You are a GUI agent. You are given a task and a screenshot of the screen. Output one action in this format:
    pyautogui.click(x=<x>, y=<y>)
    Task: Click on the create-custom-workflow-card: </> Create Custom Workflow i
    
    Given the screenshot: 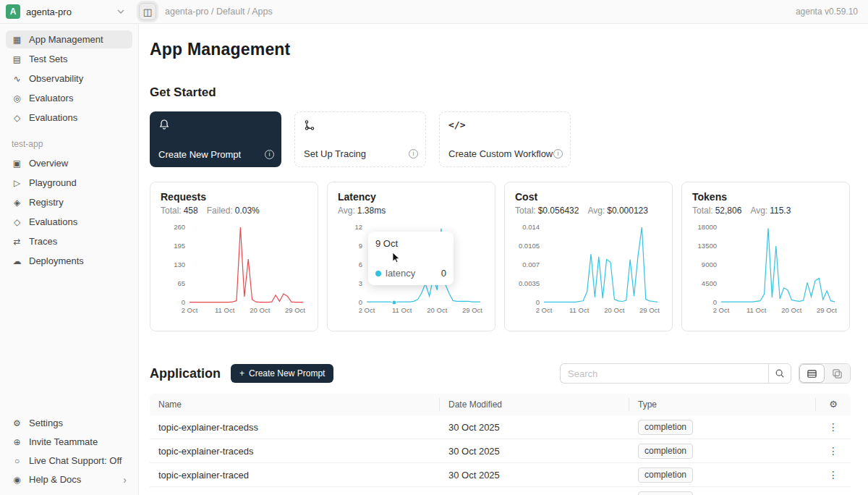 What is the action you would take?
    pyautogui.click(x=505, y=139)
    